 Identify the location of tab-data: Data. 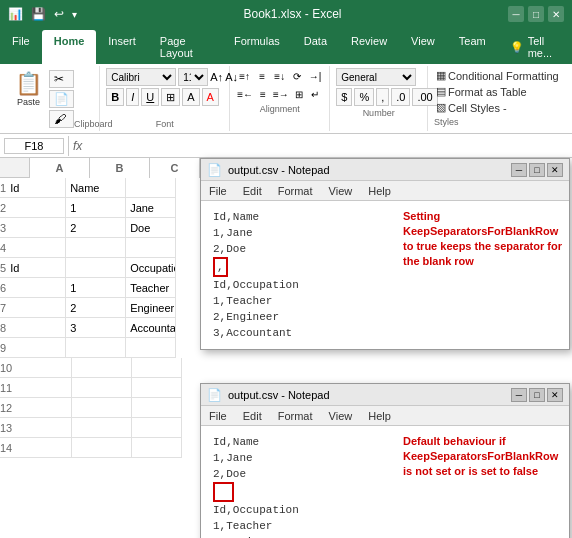
(316, 47).